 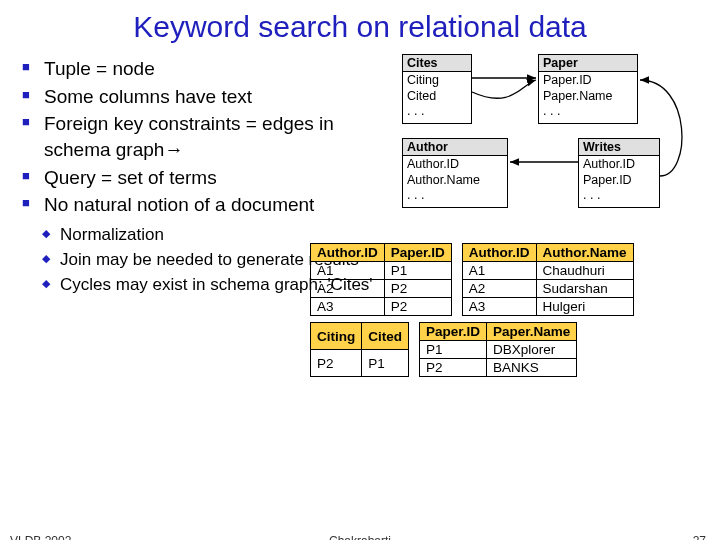 What do you see at coordinates (455, 148) in the screenshot?
I see `schema-box-header: Author` at bounding box center [455, 148].